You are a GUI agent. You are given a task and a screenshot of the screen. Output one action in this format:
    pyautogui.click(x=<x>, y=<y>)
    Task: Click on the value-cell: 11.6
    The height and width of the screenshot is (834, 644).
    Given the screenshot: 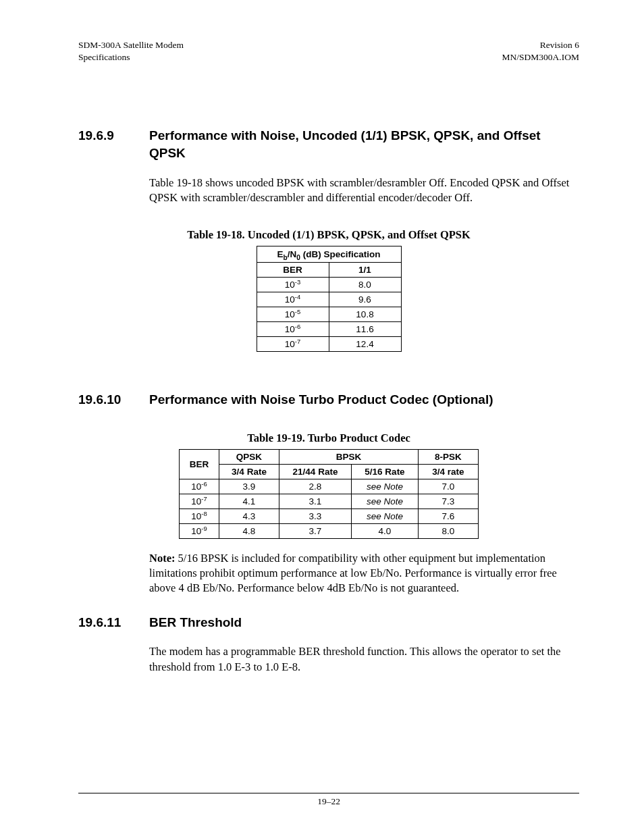 What is the action you would take?
    pyautogui.click(x=365, y=330)
    